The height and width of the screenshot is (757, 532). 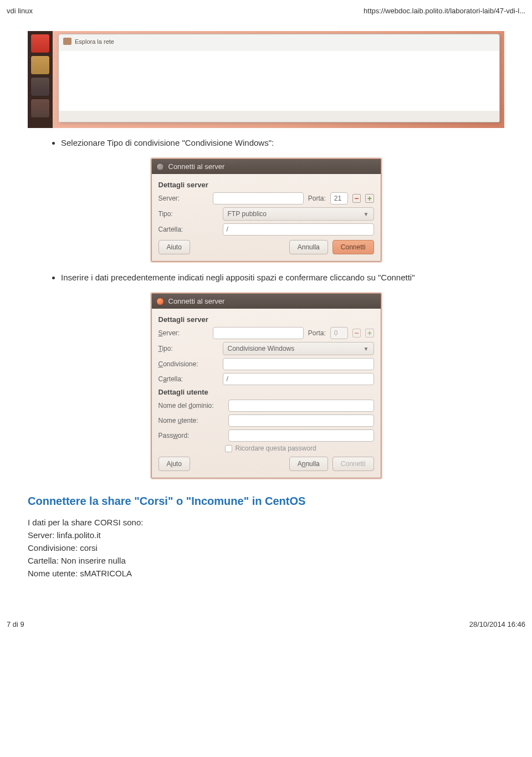 I want to click on password-label: Password:, so click(x=191, y=436).